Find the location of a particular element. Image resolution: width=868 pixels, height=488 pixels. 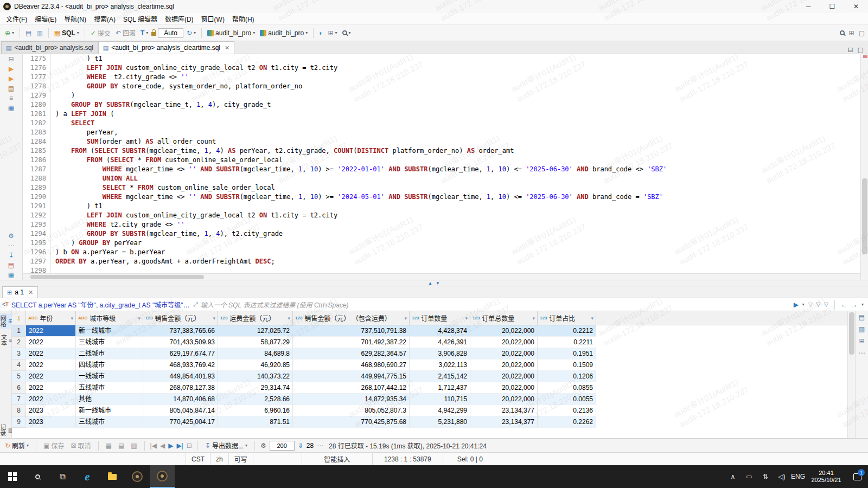

row-number: 5 is located at coordinates (19, 376).